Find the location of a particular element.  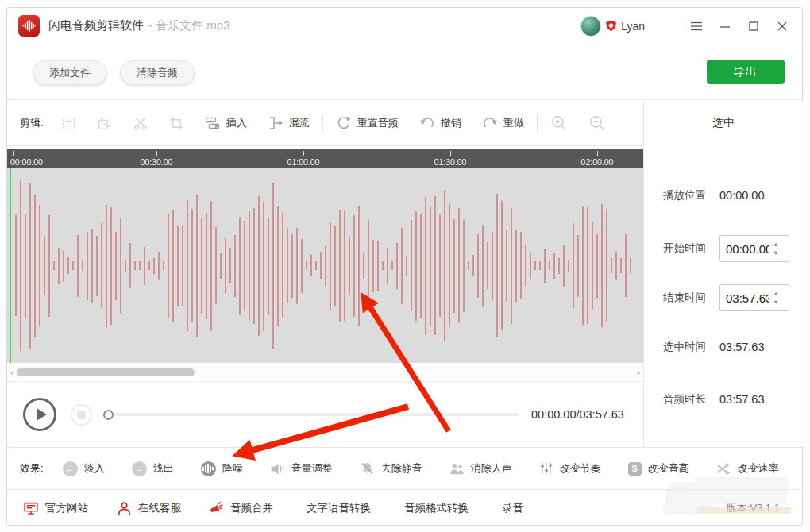

scroll-right-icon: › is located at coordinates (638, 372).